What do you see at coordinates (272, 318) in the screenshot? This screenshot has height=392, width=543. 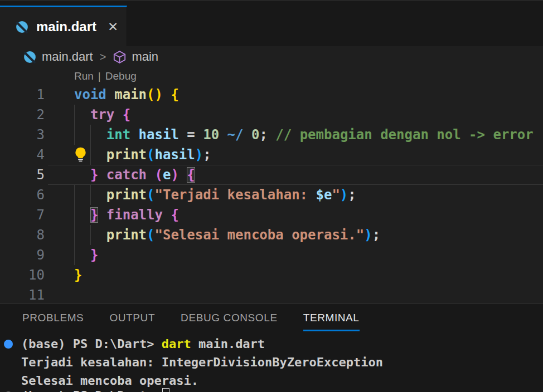 I see `panel-tabs: PROBLEMSOUTPUTDEBUG CONSOLETERMINAL` at bounding box center [272, 318].